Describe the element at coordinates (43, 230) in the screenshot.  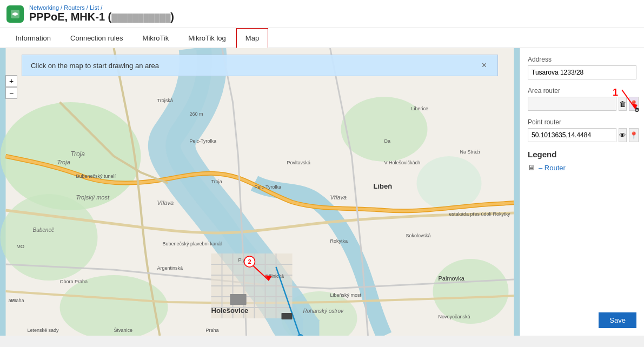
I see `svg-text: Bubeneč` at that location.